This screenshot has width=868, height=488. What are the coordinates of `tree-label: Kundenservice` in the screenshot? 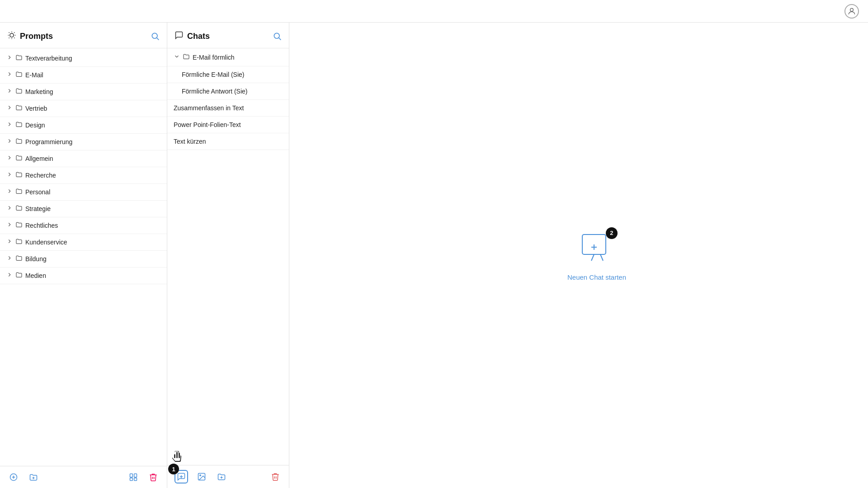 It's located at (46, 242).